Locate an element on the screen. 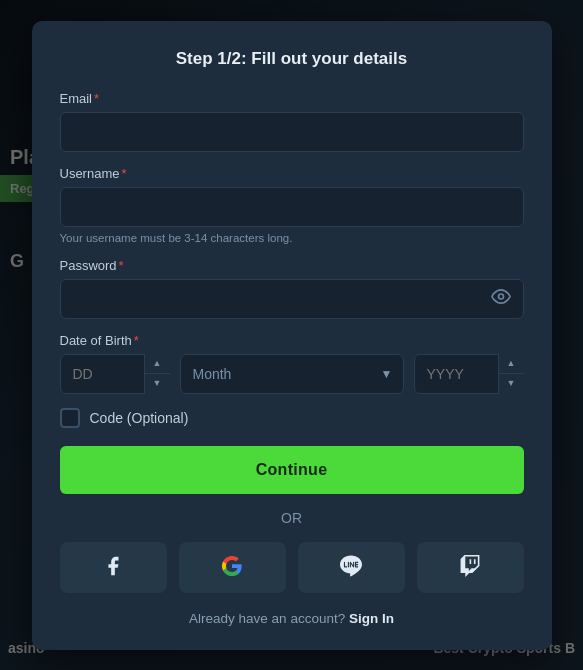 The height and width of the screenshot is (670, 583). dob-dd-spinner: ▲ ▼ is located at coordinates (157, 374).